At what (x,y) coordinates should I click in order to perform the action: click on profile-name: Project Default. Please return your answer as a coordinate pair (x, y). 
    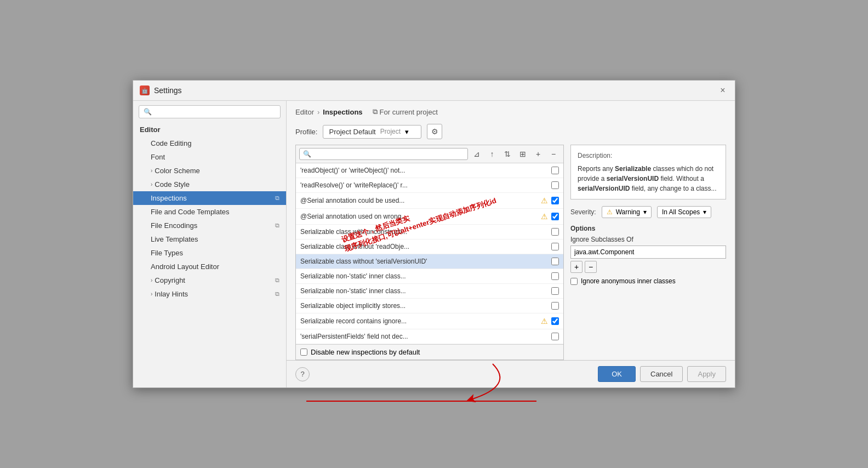
    Looking at the image, I should click on (352, 132).